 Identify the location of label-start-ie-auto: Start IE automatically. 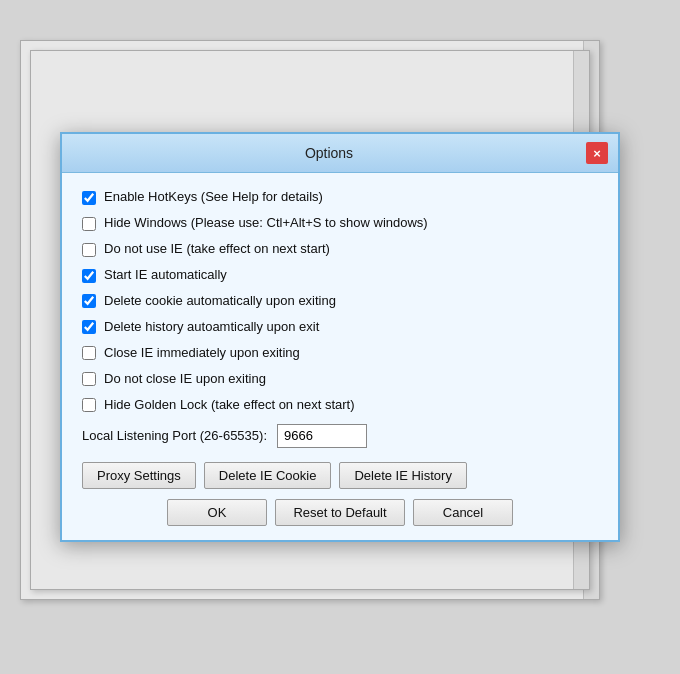
(166, 276).